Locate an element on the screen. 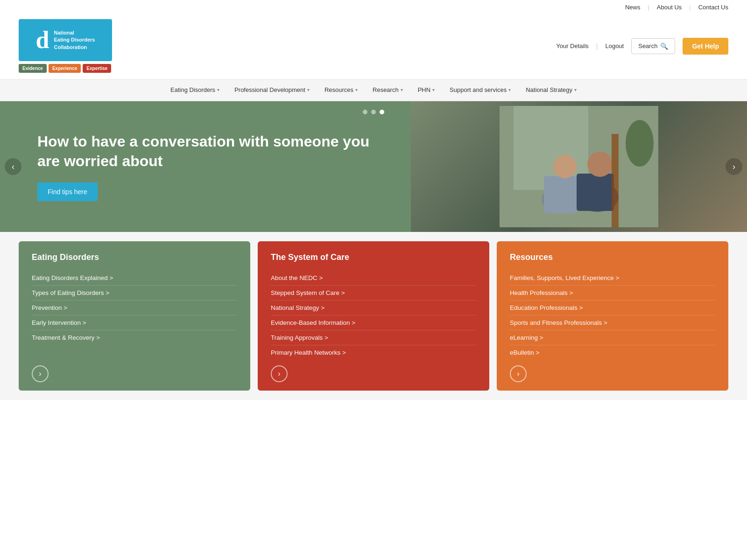 This screenshot has width=747, height=560. nav-item-research: Research ▾ is located at coordinates (388, 91).